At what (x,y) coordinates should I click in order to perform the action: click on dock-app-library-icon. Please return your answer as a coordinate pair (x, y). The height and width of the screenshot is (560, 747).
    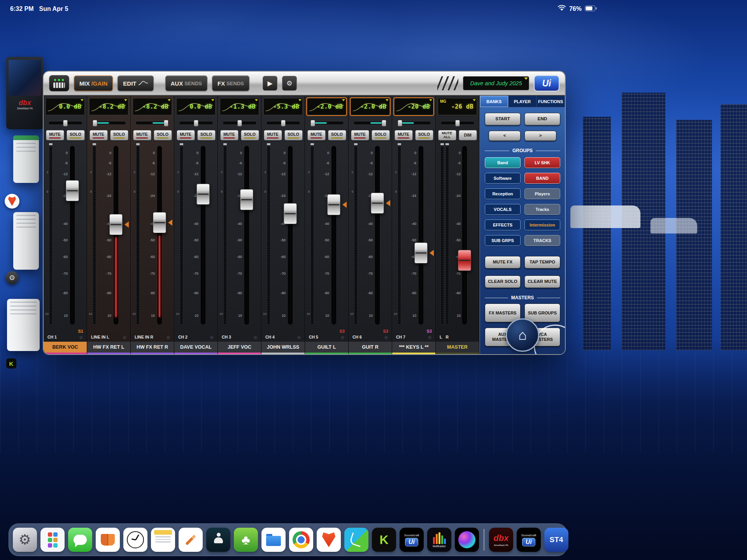
    Looking at the image, I should click on (53, 540).